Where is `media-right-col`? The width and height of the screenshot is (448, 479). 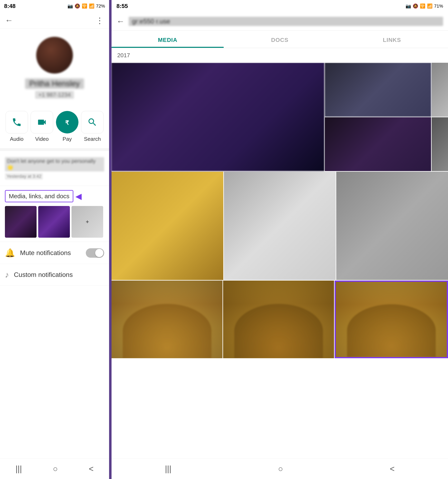 media-right-col is located at coordinates (378, 117).